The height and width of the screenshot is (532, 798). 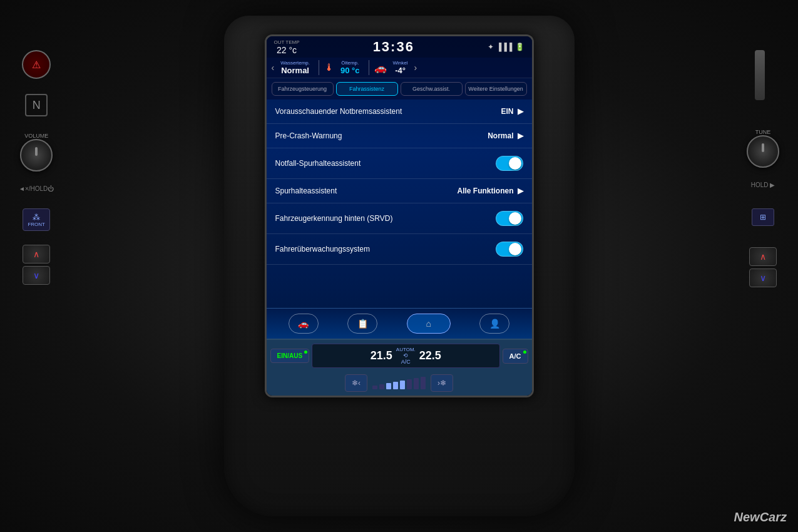 What do you see at coordinates (381, 68) in the screenshot?
I see `angle-icon: 🚗` at bounding box center [381, 68].